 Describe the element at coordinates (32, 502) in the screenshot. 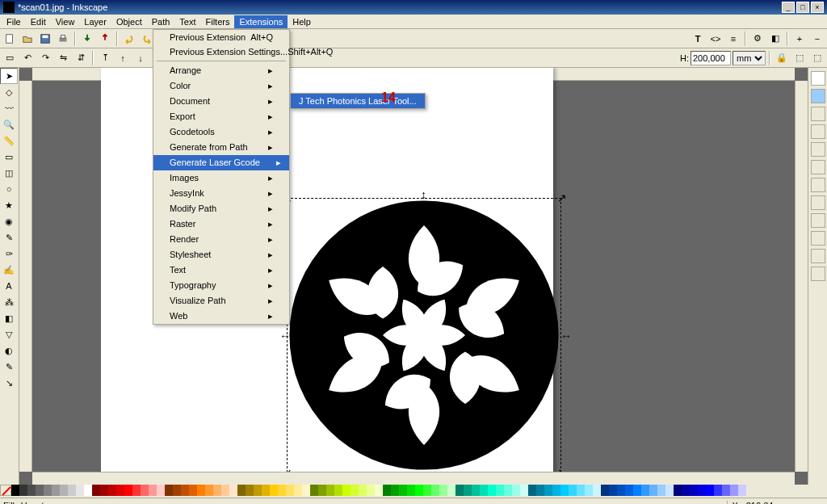

I see `fill-value: Unset` at that location.